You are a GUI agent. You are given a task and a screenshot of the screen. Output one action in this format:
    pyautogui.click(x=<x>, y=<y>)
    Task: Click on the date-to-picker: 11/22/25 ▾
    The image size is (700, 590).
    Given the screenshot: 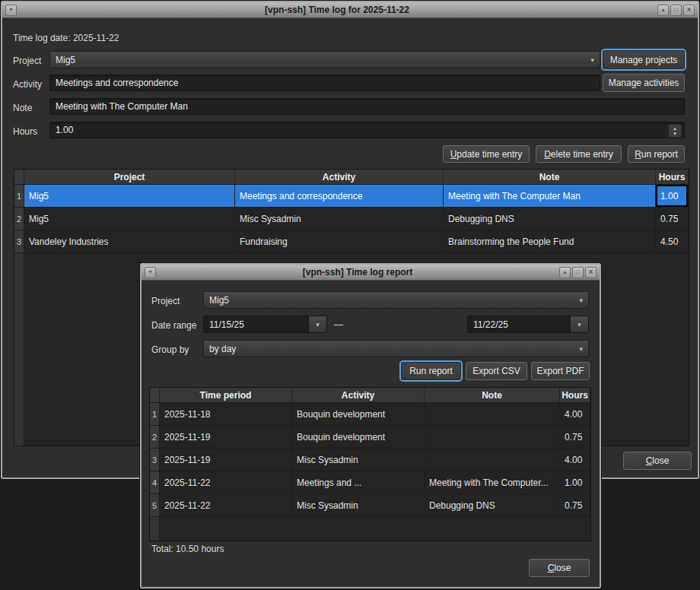 What is the action you would take?
    pyautogui.click(x=528, y=324)
    